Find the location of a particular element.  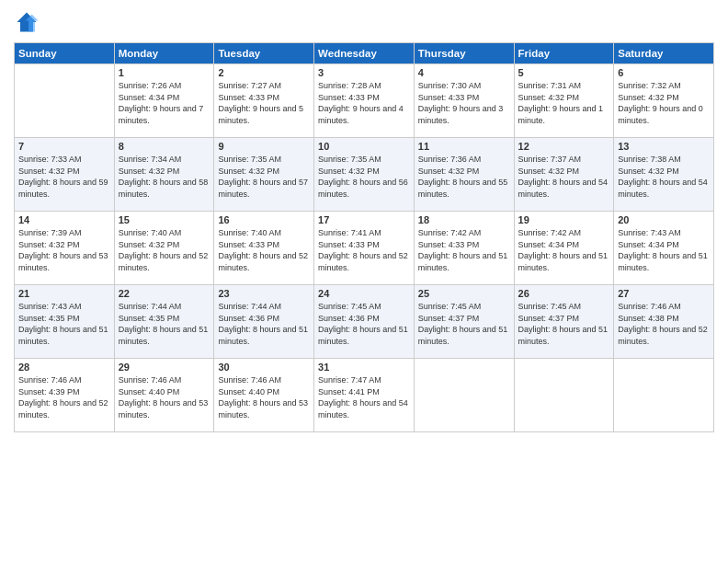

day-number: 6 is located at coordinates (664, 73).